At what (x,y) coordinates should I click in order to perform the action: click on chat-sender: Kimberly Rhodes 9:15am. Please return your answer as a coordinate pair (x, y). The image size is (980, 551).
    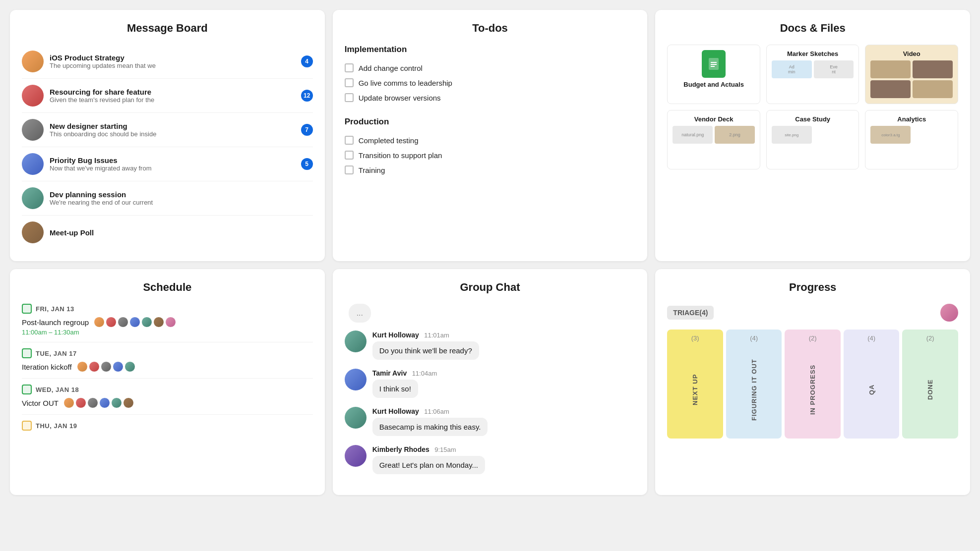
    Looking at the image, I should click on (429, 449).